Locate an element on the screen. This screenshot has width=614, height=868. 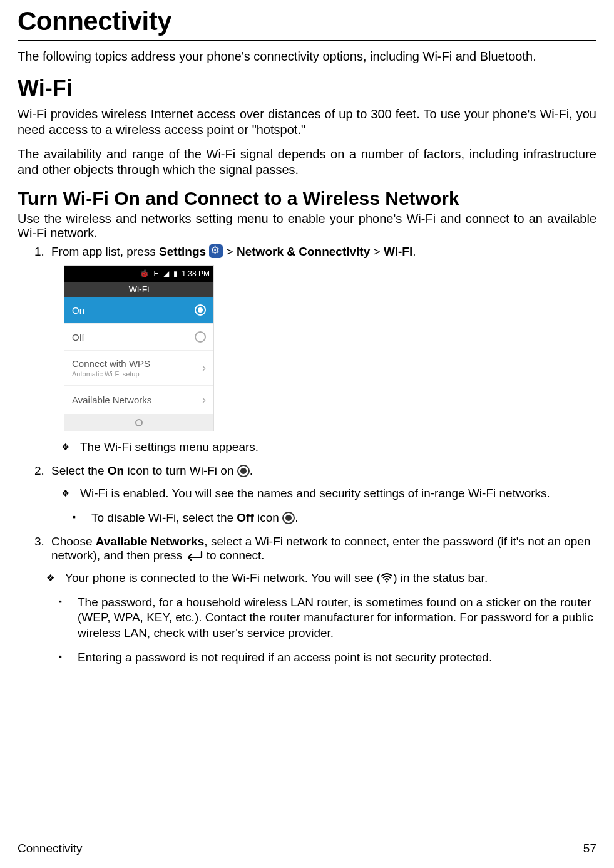
phone-row-available: Available Networks › is located at coordinates (139, 400).